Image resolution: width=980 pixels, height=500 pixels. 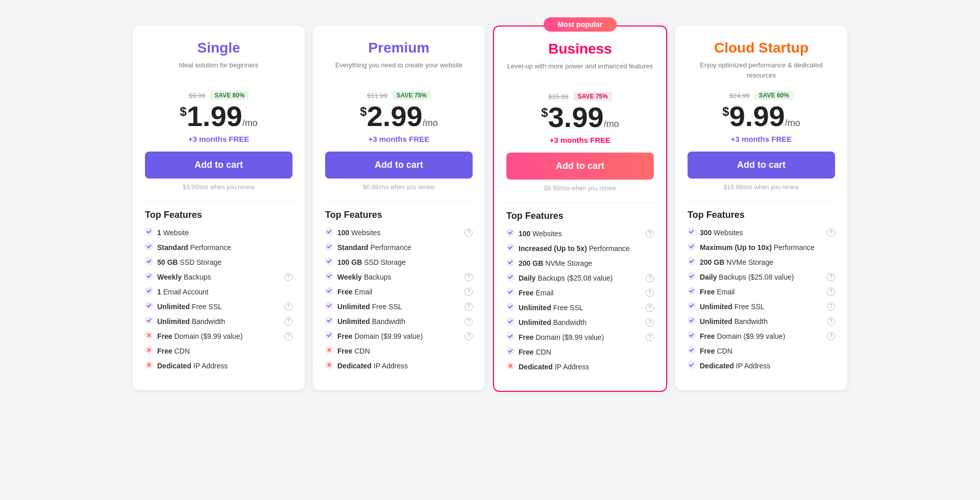 I want to click on info-icon-feature-single-5: ?, so click(x=288, y=307).